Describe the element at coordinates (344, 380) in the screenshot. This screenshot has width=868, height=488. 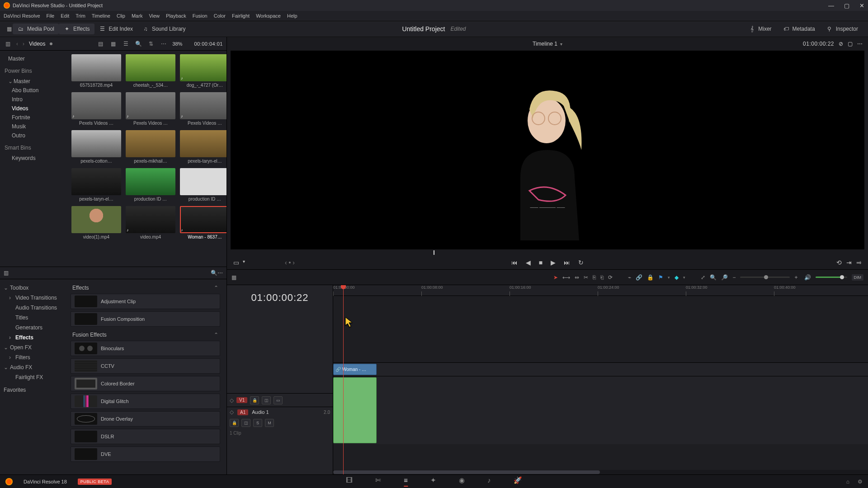
I see `timeline-playhead` at that location.